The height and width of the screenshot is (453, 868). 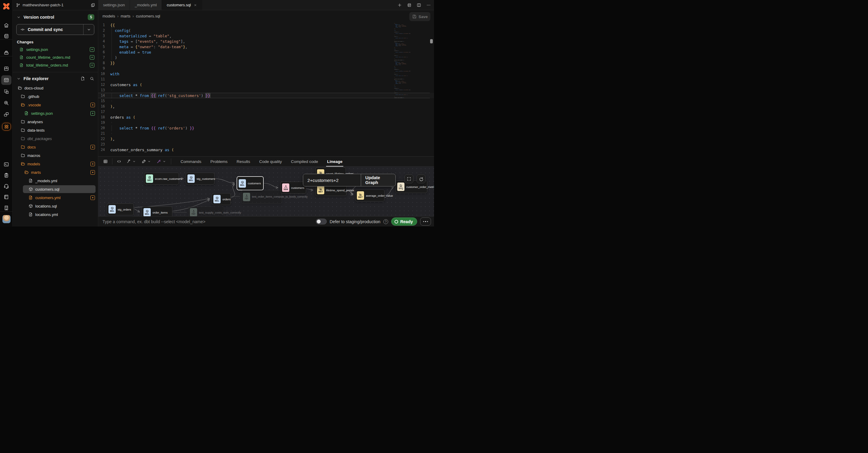 What do you see at coordinates (119, 161) in the screenshot?
I see `code-view-icon` at bounding box center [119, 161].